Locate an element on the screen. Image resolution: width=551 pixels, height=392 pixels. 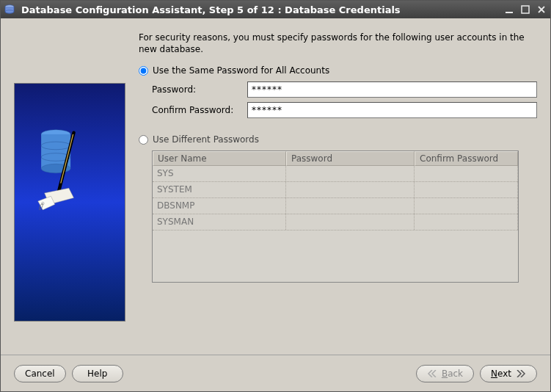
cell-user: SYSMAN is located at coordinates (219, 222).